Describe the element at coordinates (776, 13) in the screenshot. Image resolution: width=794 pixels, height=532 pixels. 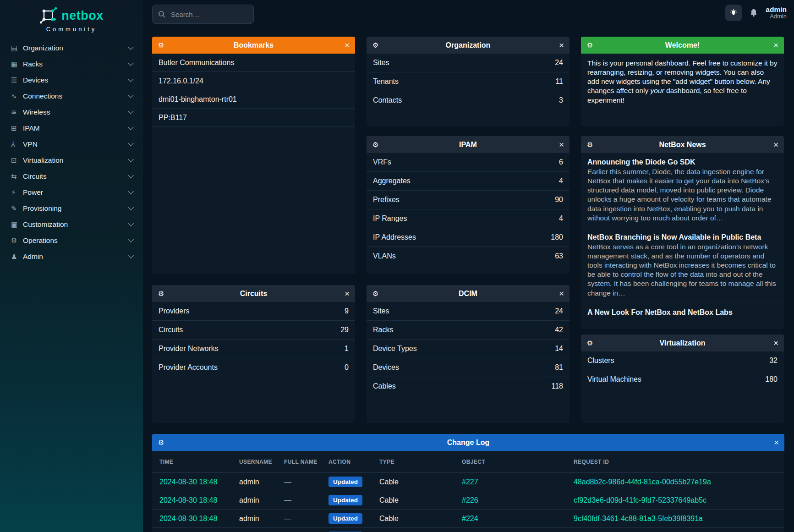
I see `user-menu: admin Admin` at that location.